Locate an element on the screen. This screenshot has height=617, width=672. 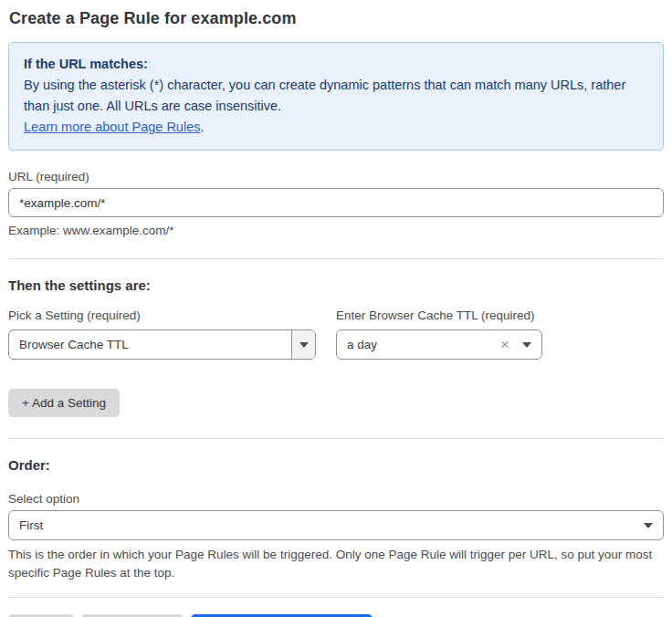
setting-picker-column: Pick a Setting (required) Browser Cache … is located at coordinates (163, 327).